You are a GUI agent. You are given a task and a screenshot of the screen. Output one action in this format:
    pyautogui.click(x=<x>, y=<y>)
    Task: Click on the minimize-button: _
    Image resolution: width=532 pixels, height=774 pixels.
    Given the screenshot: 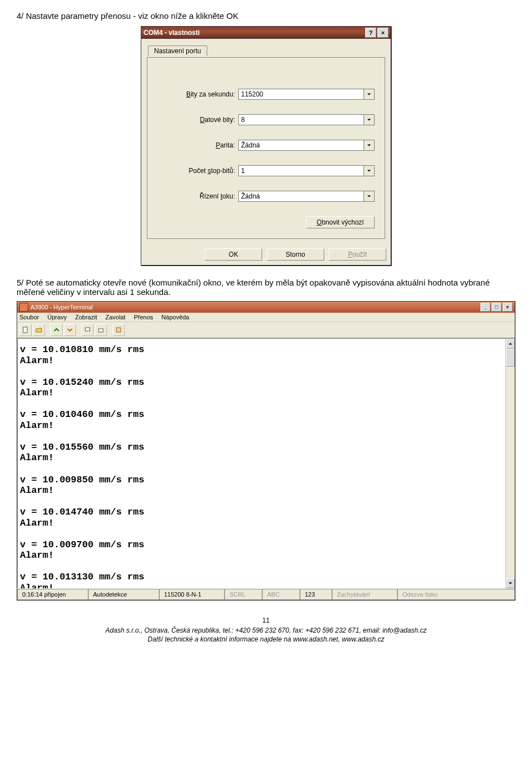 What is the action you would take?
    pyautogui.click(x=485, y=307)
    